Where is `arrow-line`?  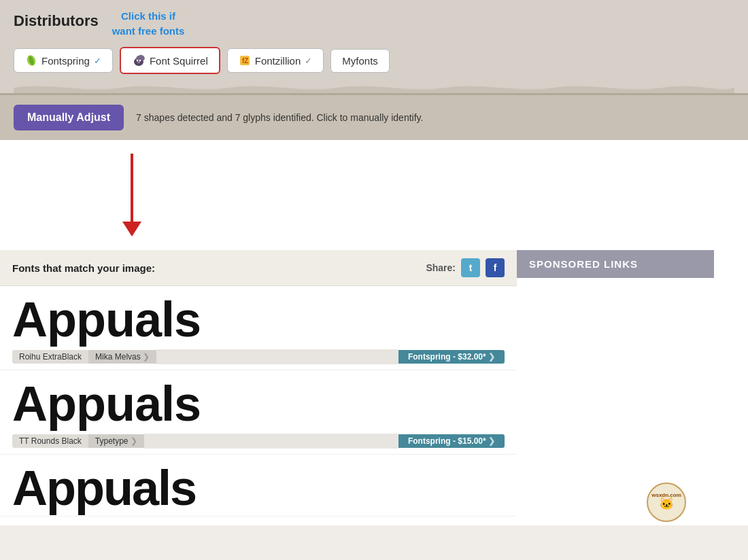
arrow-line is located at coordinates (132, 188).